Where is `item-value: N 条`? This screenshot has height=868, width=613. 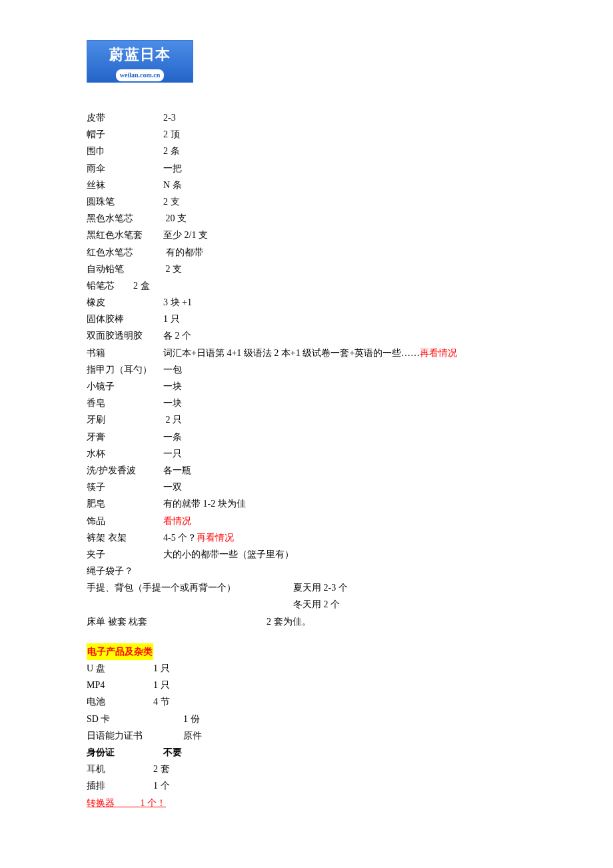 item-value: N 条 is located at coordinates (173, 185).